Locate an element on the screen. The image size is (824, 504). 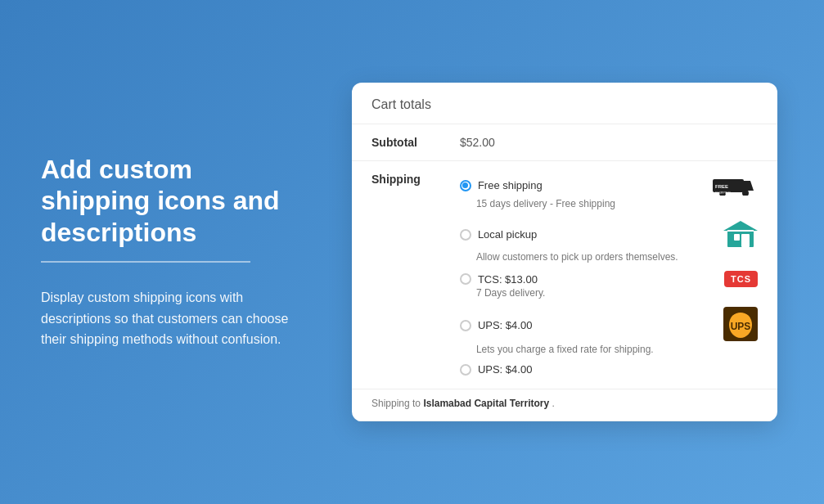
ups1-desc: Lets you charge a fixed rate for shippin… is located at coordinates (617, 349).